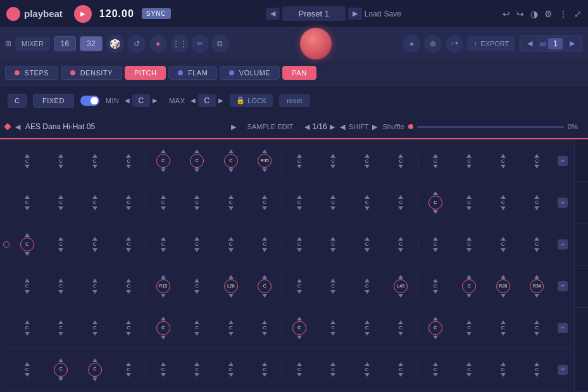 Image resolution: width=588 pixels, height=392 pixels. I want to click on pitch-func-button: Pitch, so click(146, 73).